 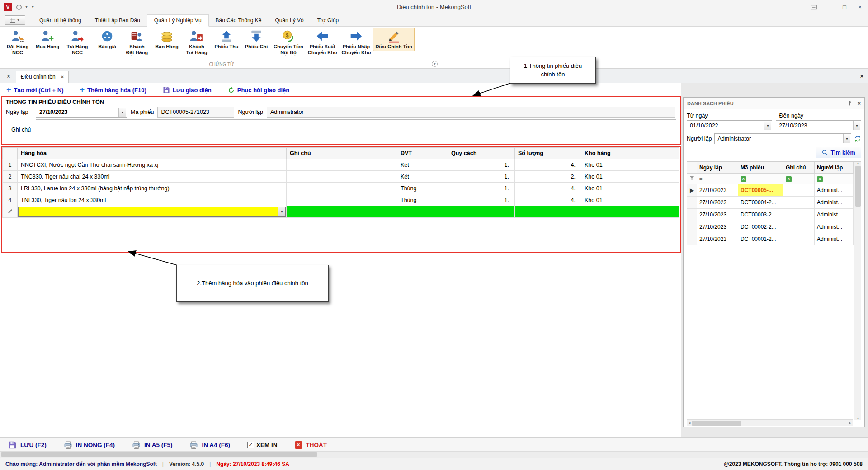 What do you see at coordinates (770, 227) in the screenshot?
I see `voucher-row-4: 27/10/2023 DCT00002-2... Administ...` at bounding box center [770, 227].